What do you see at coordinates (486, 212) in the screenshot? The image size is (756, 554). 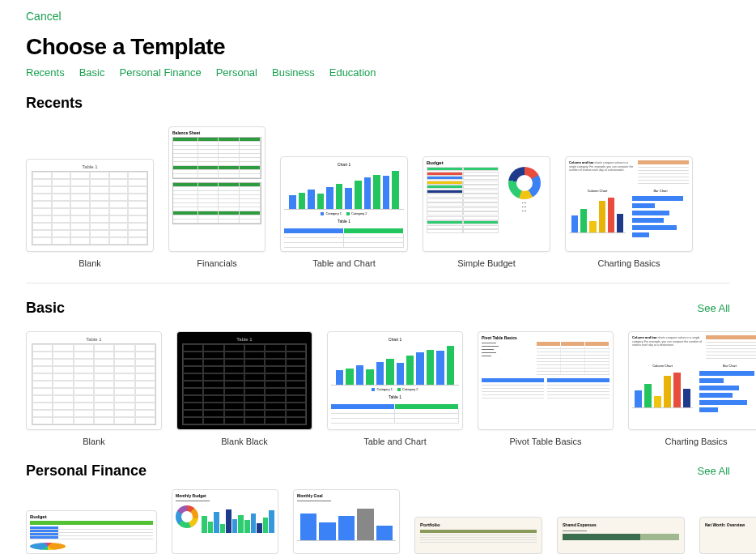 I see `template-simple-budget: Budget` at bounding box center [486, 212].